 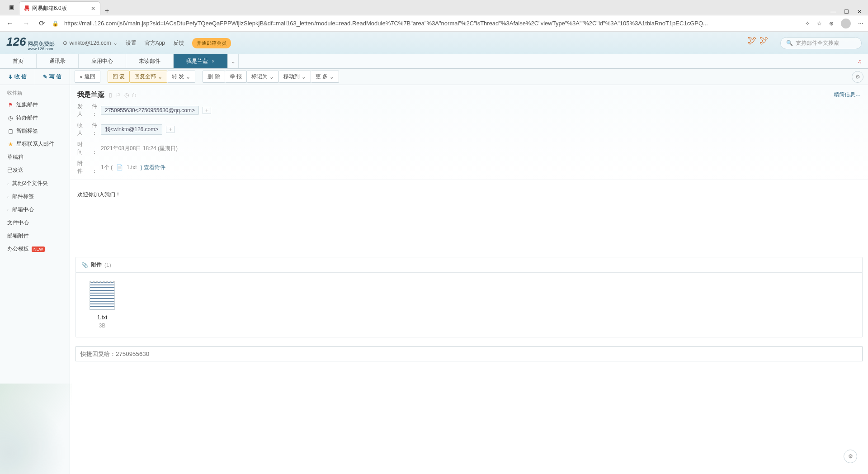 What do you see at coordinates (35, 170) in the screenshot?
I see `sidebar-item-sent: 已发送` at bounding box center [35, 170].